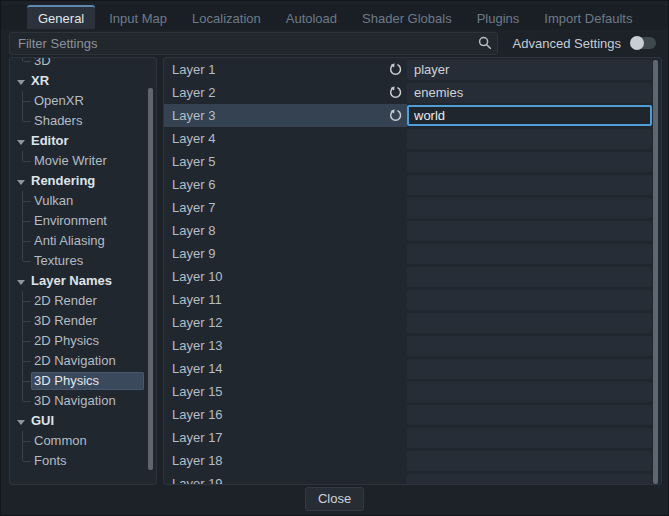 The width and height of the screenshot is (669, 516). Describe the element at coordinates (643, 43) in the screenshot. I see `advanced-settings-toggle` at that location.